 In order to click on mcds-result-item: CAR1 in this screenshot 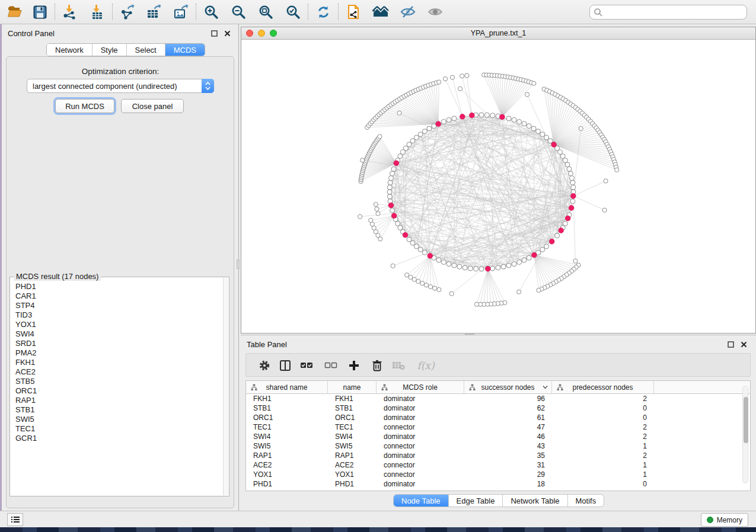, I will do `click(117, 296)`.